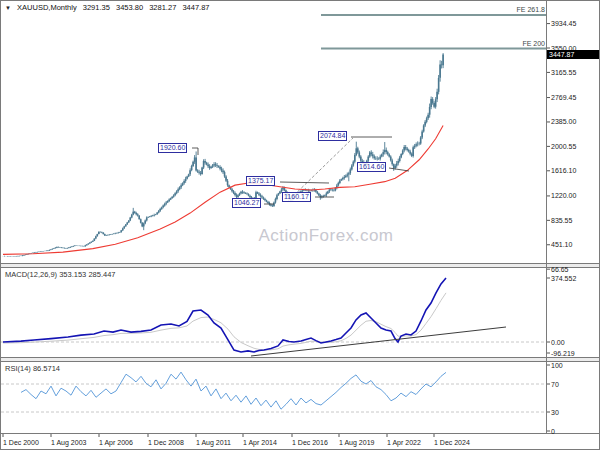  I want to click on close-value: 3447.87, so click(196, 8).